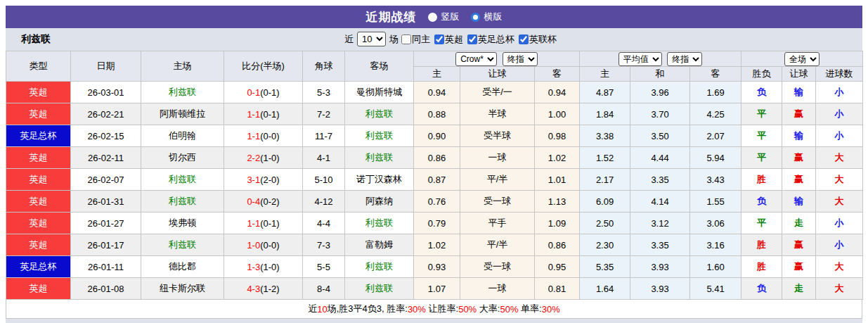 This screenshot has width=868, height=323. I want to click on control-bar: 利兹联 近 10 场 同主英超英足总杯英联杯, so click(434, 39).